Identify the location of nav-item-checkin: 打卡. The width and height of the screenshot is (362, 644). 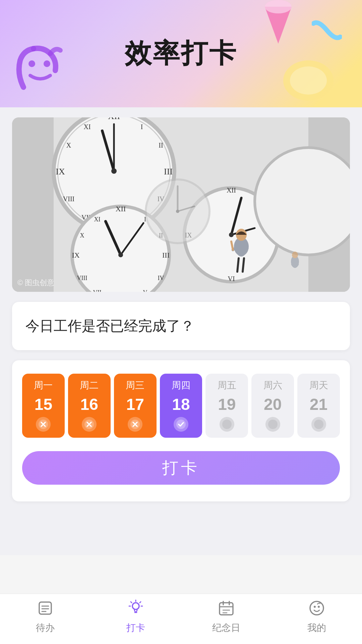
(136, 616).